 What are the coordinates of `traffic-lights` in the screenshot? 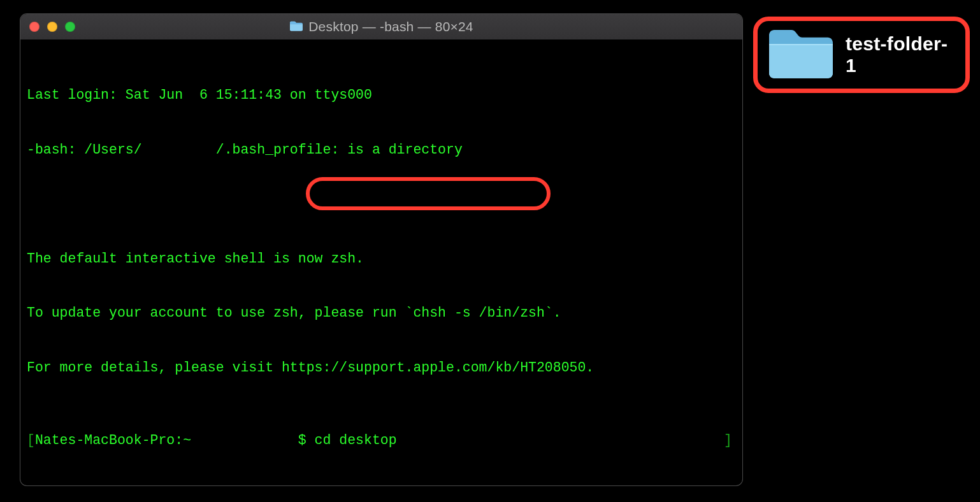 It's located at (52, 27).